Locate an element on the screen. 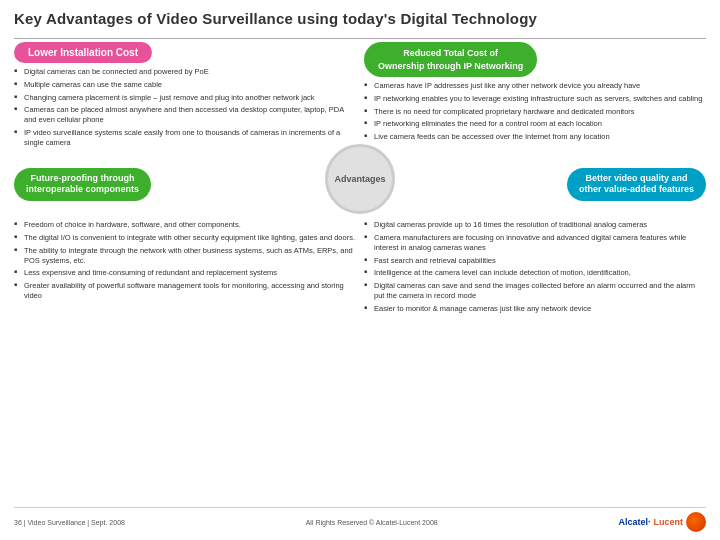 This screenshot has width=720, height=540. footer-center-text: All Rights Reserved © Alcatel-Lucent 200… is located at coordinates (372, 522).